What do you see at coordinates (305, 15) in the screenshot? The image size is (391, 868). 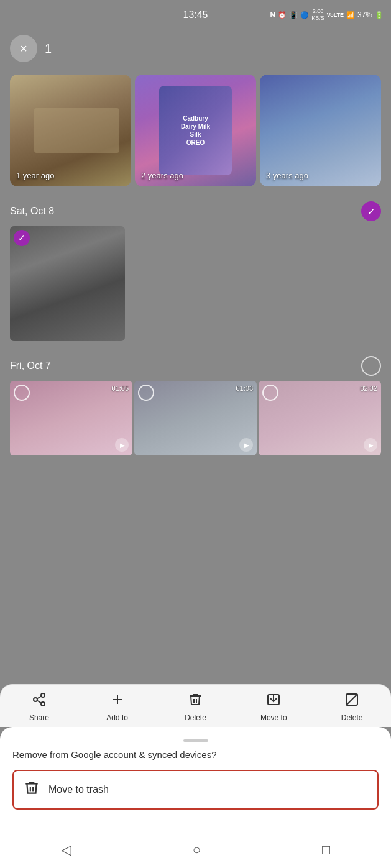 I see `bluetooth-icon: 🔵` at bounding box center [305, 15].